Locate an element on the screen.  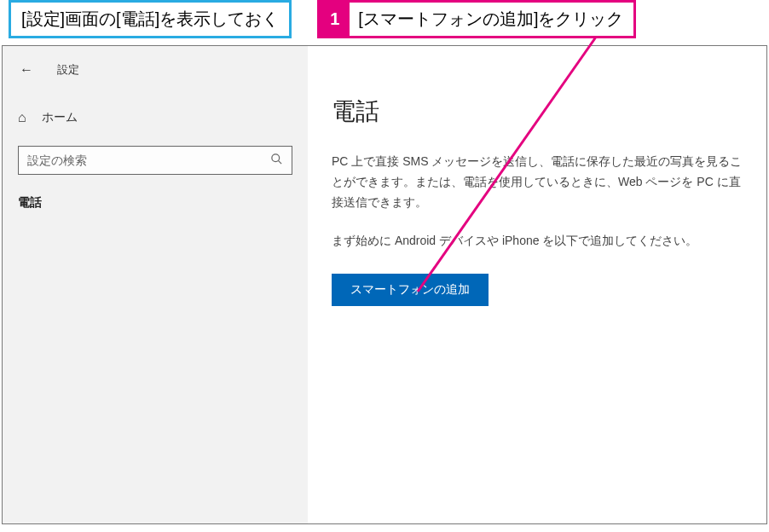
page-description: PC 上で直接 SMS メッセージを送信し、電話に保存した最近の写真を見ることが… is located at coordinates (537, 182).